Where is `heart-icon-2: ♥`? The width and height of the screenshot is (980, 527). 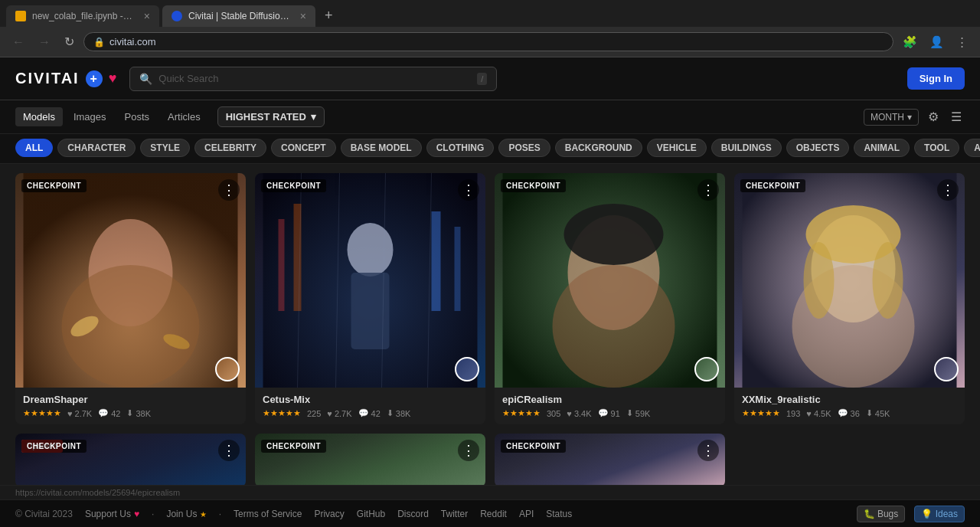
heart-icon-2: ♥ is located at coordinates (329, 414).